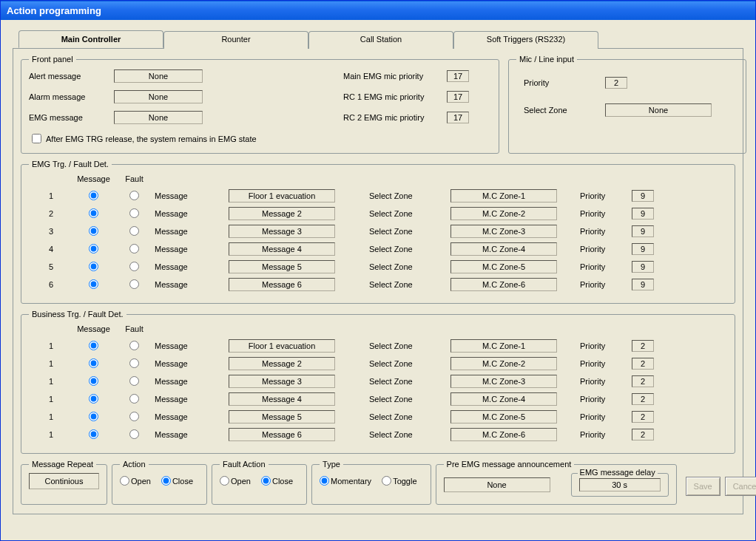  What do you see at coordinates (504, 231) in the screenshot?
I see `emg-zone-dropdown: M.C Zone-3` at bounding box center [504, 231].